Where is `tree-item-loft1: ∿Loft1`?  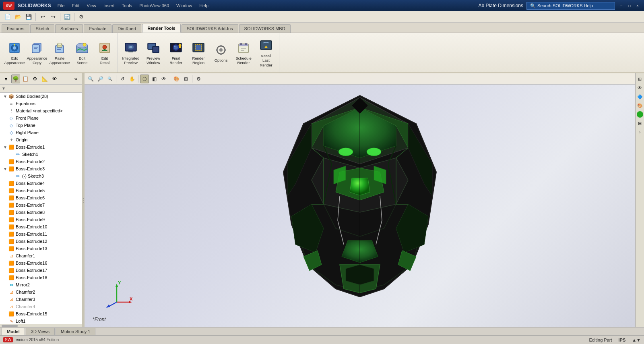 tree-item-loft1: ∿Loft1 is located at coordinates (41, 321).